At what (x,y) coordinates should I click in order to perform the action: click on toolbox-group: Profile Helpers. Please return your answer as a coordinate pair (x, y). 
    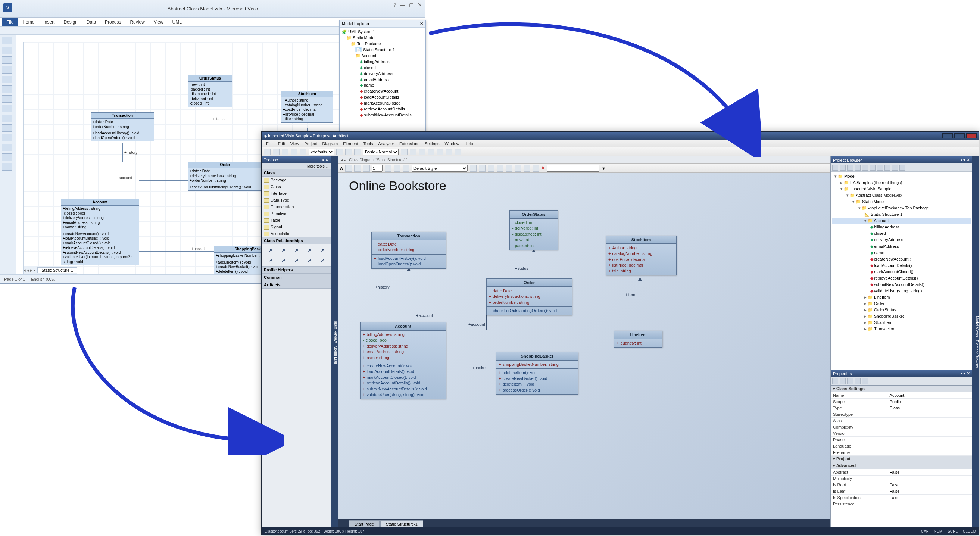
    Looking at the image, I should click on (296, 270).